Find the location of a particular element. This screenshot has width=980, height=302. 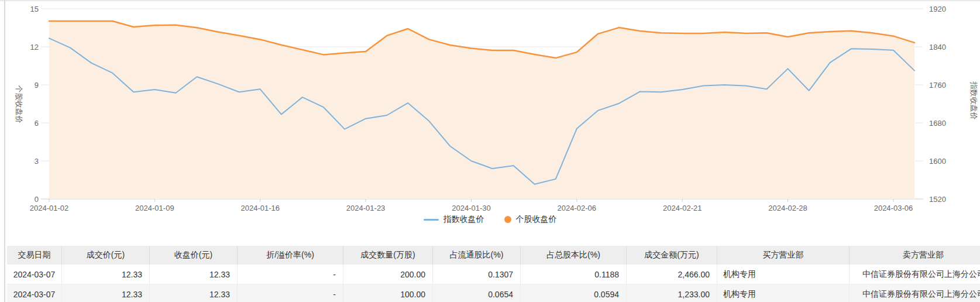

y-axis-left-tick-label: 12 is located at coordinates (35, 47).